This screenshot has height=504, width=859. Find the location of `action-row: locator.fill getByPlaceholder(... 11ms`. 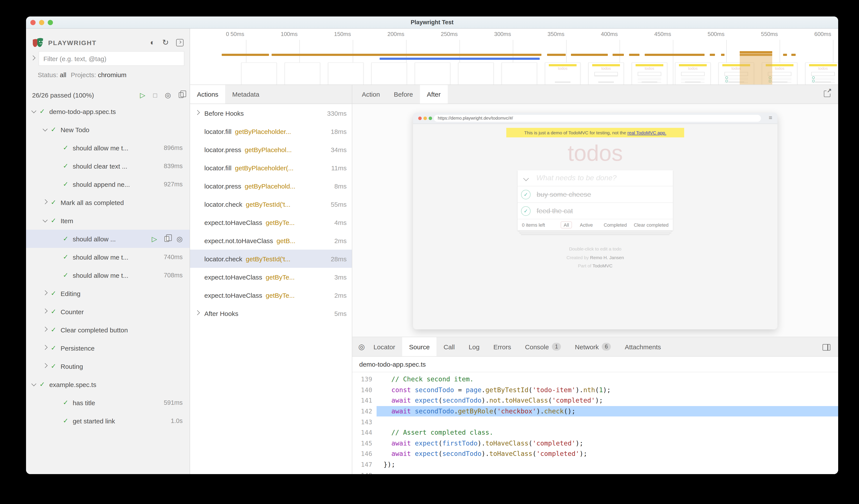

action-row: locator.fill getByPlaceholder(... 11ms is located at coordinates (271, 168).